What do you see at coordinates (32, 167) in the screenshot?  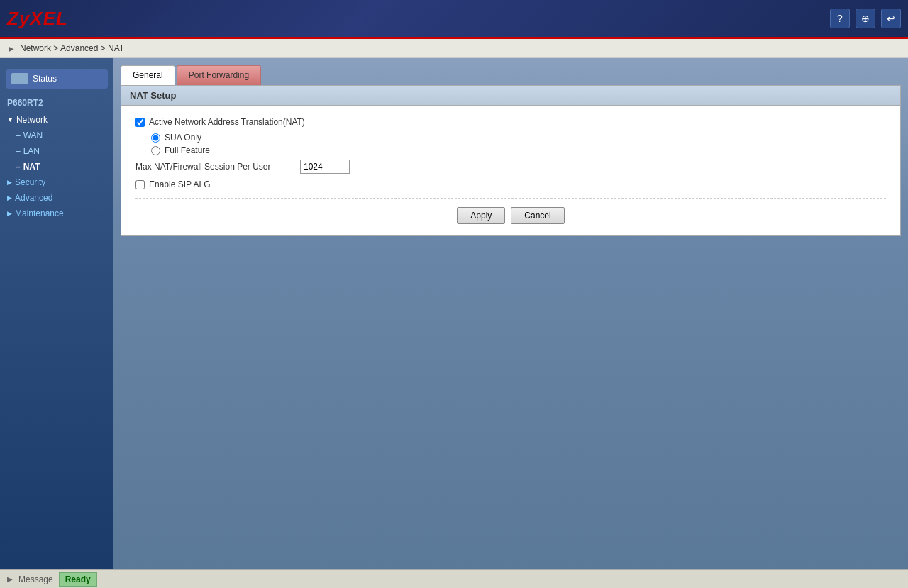 I see `sidebar-nat-label: NAT` at bounding box center [32, 167].